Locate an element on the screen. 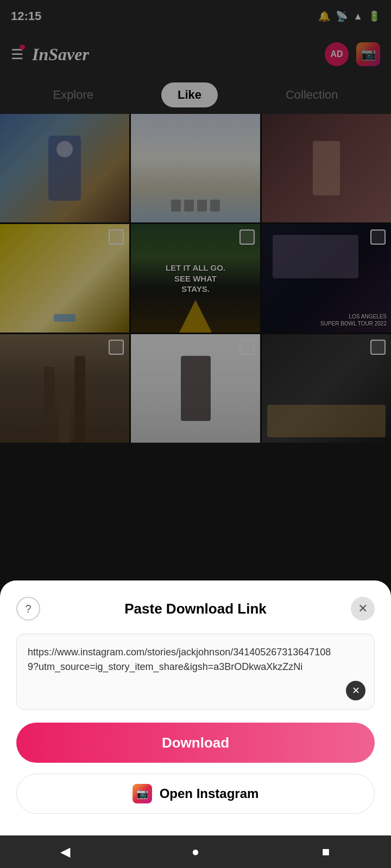 The height and width of the screenshot is (868, 391). nav-bar: ◀ ● ■ is located at coordinates (195, 852).